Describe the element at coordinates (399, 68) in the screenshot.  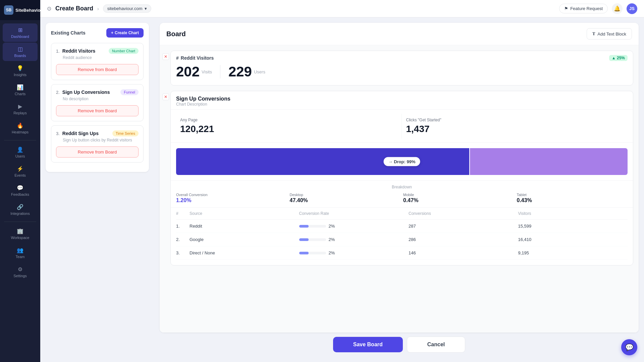
I see `number-chart-widget-wrapper: ✕ # Reddit Visitors ▲ 25%` at that location.